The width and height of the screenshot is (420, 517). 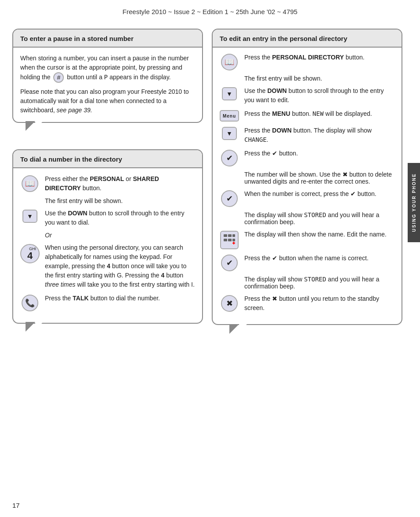 I want to click on edit-step-7: The display will then show the name. Edi…, so click(x=307, y=240).